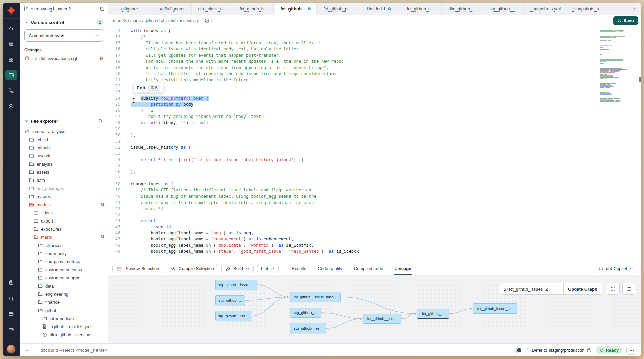  Describe the element at coordinates (375, 141) in the screenshot. I see `code-line-31: 31` at that location.